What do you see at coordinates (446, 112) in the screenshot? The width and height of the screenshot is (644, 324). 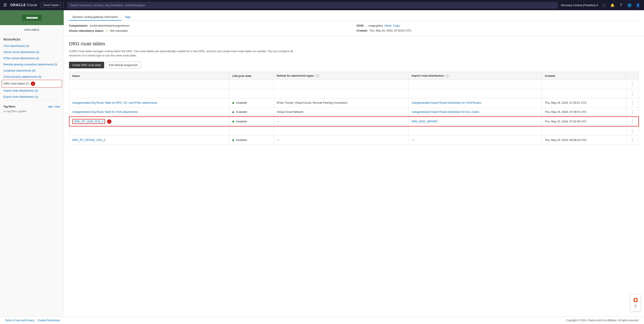 I see `import-dist-link-all-routes: Autogenerated Import Route Distribution …` at bounding box center [446, 112].